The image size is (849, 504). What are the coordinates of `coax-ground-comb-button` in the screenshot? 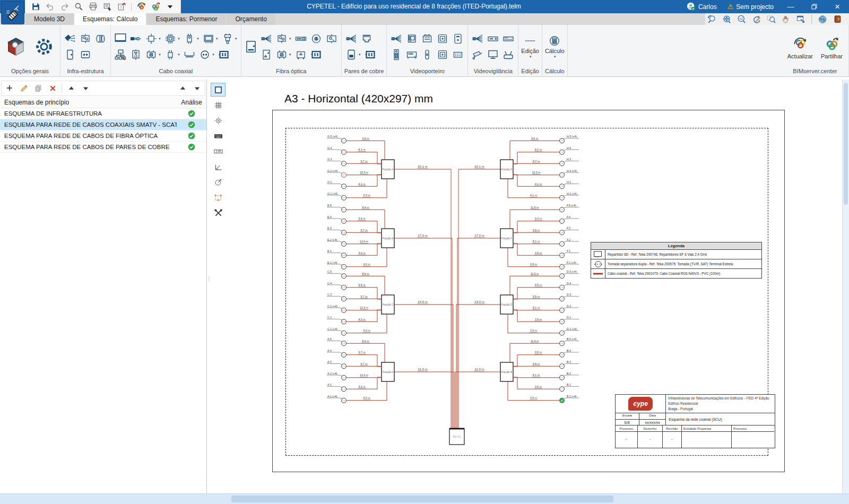 It's located at (189, 55).